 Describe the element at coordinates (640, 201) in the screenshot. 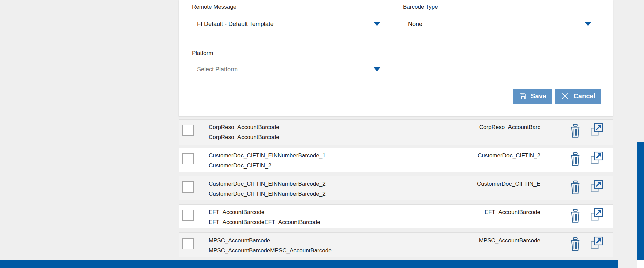

I see `vertical-scrollbar` at that location.